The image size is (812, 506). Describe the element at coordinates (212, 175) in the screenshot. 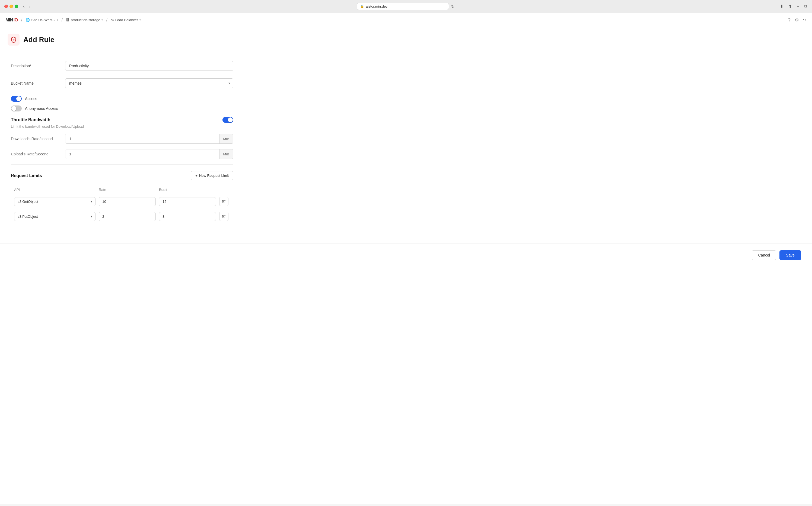

I see `new-request-limit-button: + New Request Limit` at that location.